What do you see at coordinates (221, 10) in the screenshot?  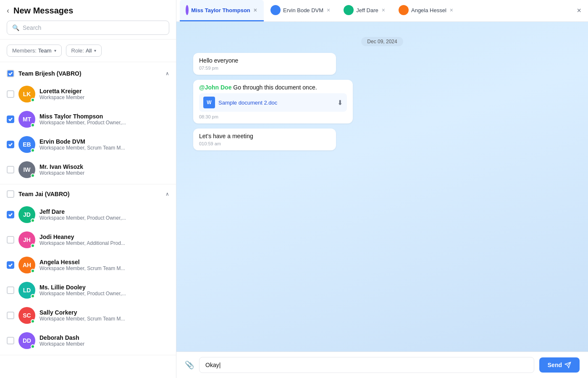 I see `tab-label: Miss Taylor Thompson` at bounding box center [221, 10].